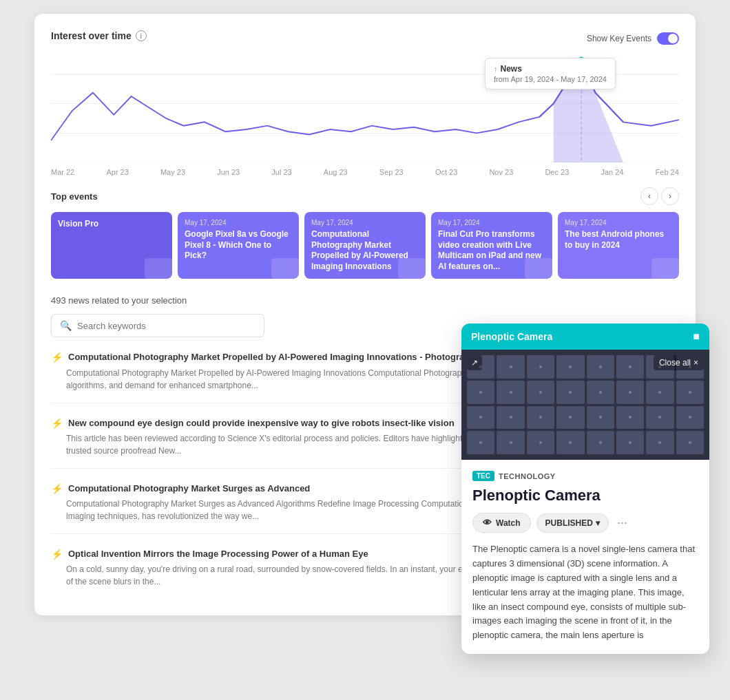 The image size is (730, 700). Describe the element at coordinates (488, 523) in the screenshot. I see `eye-icon: 👁` at that location.